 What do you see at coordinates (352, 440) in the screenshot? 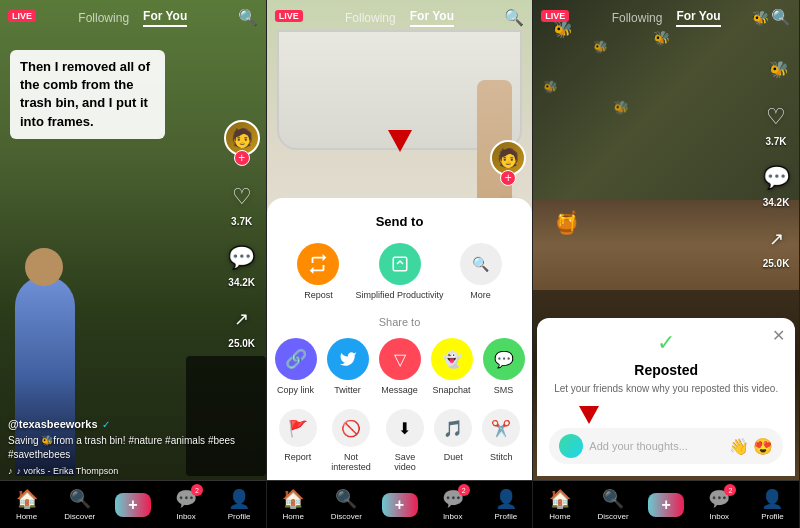
I see `not-interested-item: 🚫 Not interested` at bounding box center [352, 440].